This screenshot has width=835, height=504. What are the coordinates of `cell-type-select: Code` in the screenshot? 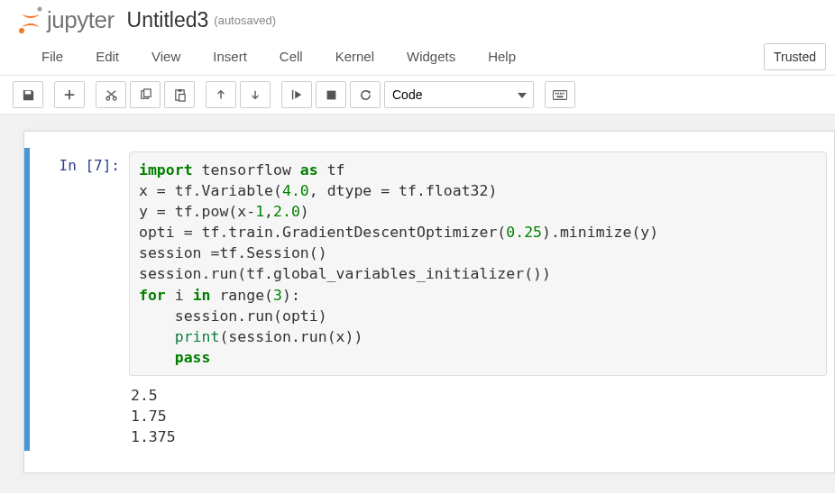 It's located at (459, 95).